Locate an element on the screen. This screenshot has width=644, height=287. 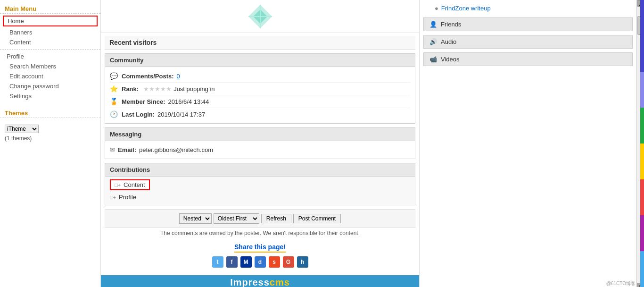
contributions-body: □+ Content □+ Profile is located at coordinates (260, 191).